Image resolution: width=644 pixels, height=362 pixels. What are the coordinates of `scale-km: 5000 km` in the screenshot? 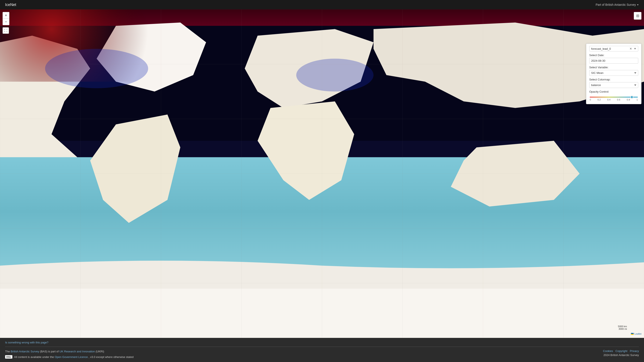 It's located at (622, 326).